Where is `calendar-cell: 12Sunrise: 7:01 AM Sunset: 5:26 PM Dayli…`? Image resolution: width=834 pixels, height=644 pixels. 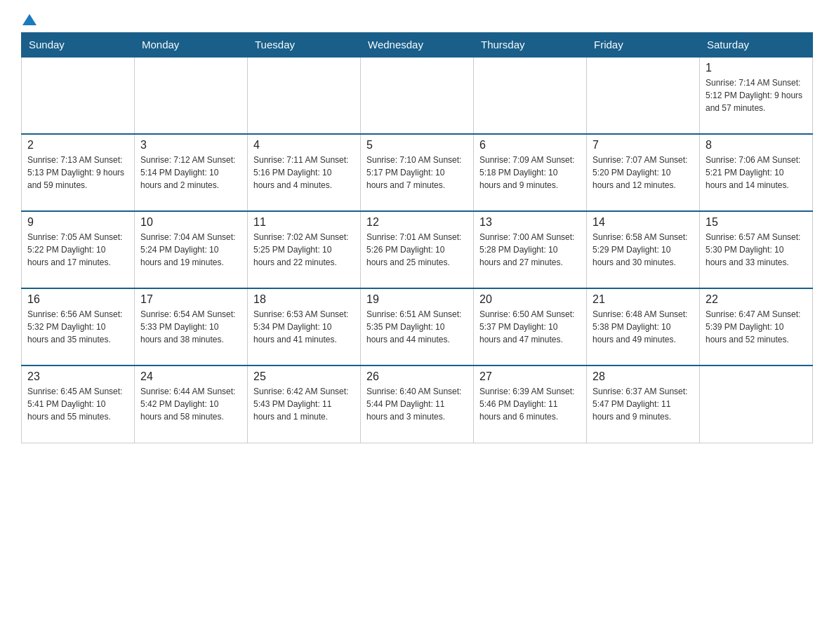 calendar-cell: 12Sunrise: 7:01 AM Sunset: 5:26 PM Dayli… is located at coordinates (417, 250).